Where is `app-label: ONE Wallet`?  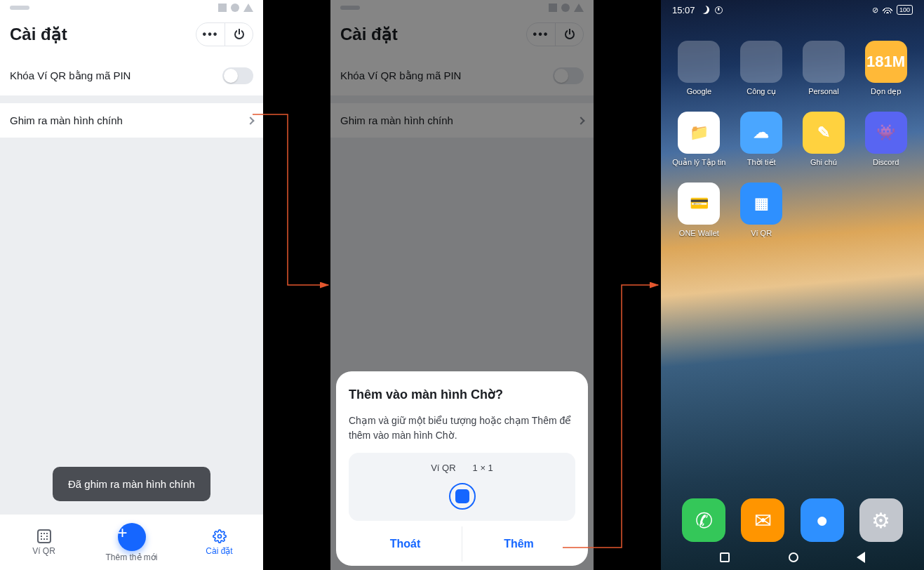 app-label: ONE Wallet is located at coordinates (699, 233).